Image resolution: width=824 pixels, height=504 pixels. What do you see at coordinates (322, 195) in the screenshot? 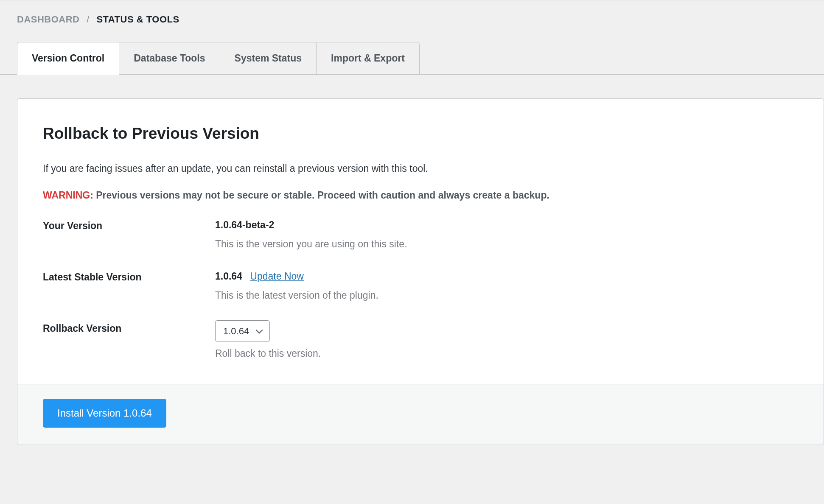
I see `warning-text: Previous versions may not be secure or s…` at bounding box center [322, 195].